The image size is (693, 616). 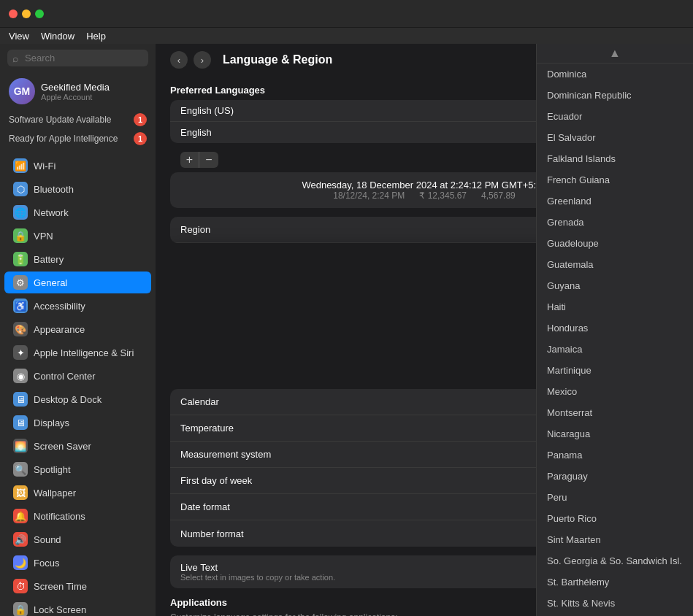 What do you see at coordinates (443, 196) in the screenshot?
I see `datetime-currency: ₹ 12,345.67` at bounding box center [443, 196].